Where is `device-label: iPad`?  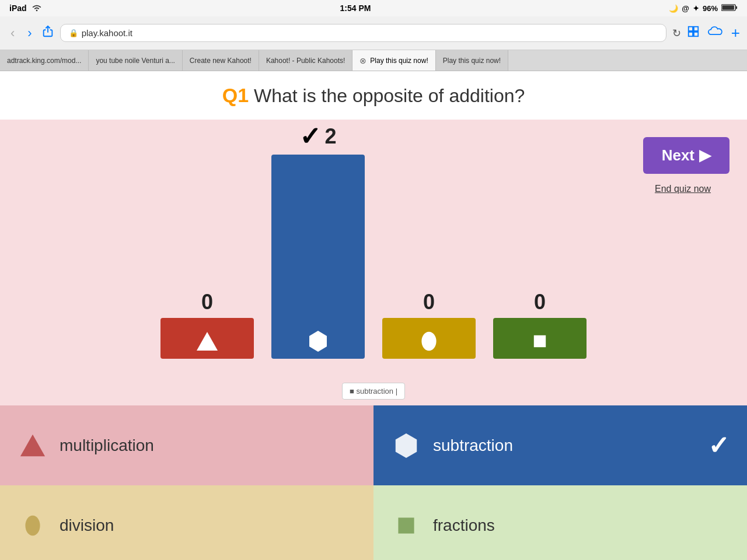
device-label: iPad is located at coordinates (18, 8).